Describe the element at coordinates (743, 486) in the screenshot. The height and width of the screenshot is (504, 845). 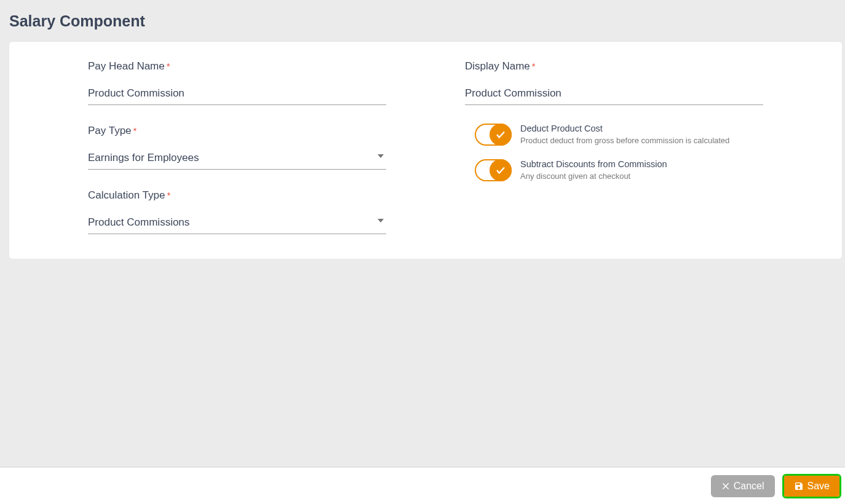
I see `cancel-button: Cancel` at that location.